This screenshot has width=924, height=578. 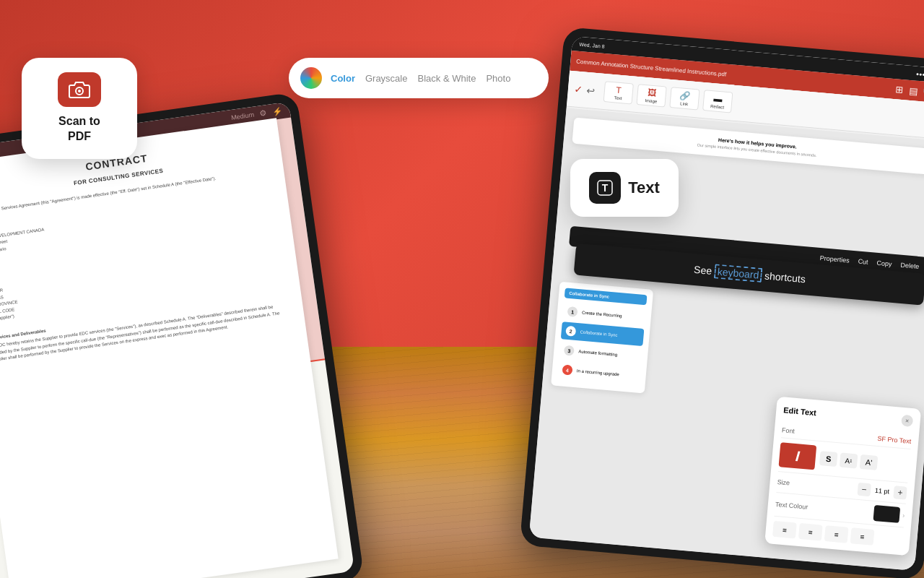 I want to click on popup-text-pre: See, so click(x=705, y=270).